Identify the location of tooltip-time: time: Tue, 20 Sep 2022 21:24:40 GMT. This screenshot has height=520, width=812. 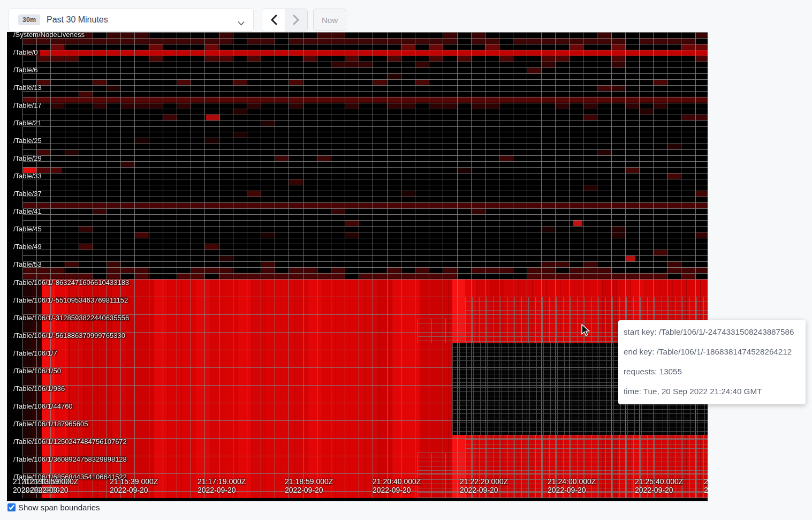
(712, 391).